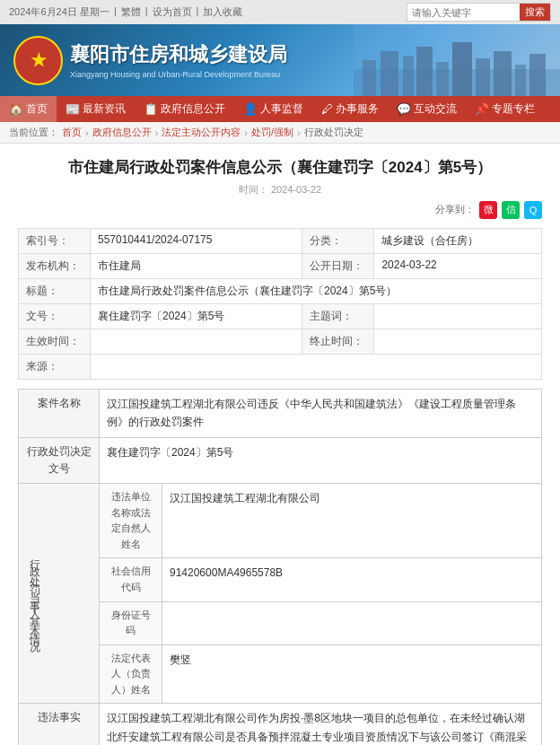  Describe the element at coordinates (280, 724) in the screenshot. I see `detail-violation-row: 违法事实 汉江国投建筑工程湖北有限公司作为房投·墨8区地块一项目的总包单位，在未…` at that location.